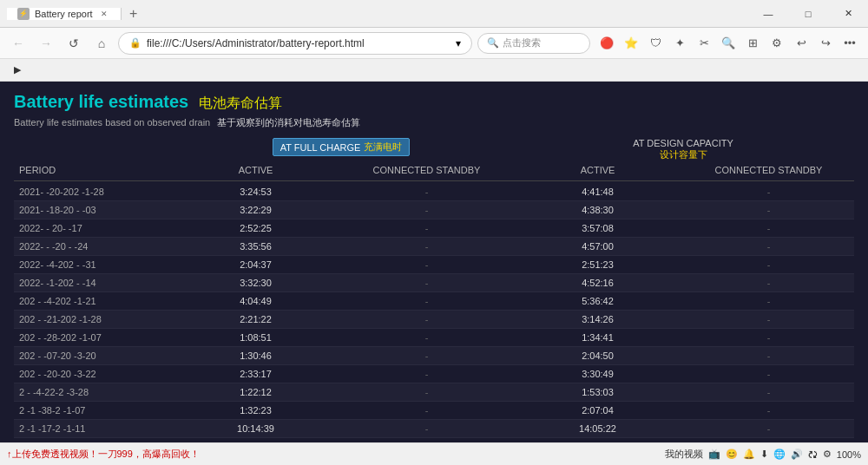  I want to click on cell-fc-active: 1:30:46, so click(255, 356).